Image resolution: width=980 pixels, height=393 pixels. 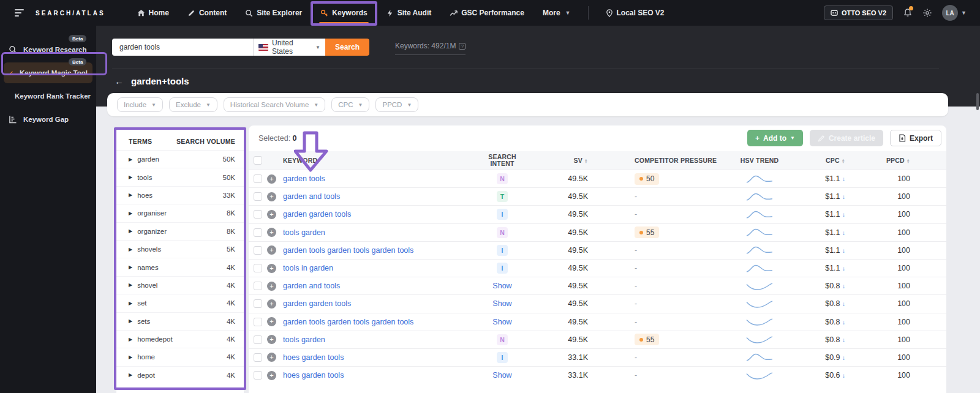 I want to click on nav-item-local-seo: Local SEO V2, so click(x=635, y=13).